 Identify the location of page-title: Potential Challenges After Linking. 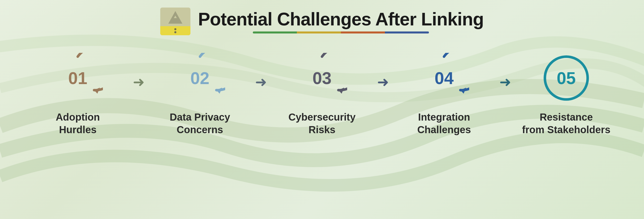
(341, 19).